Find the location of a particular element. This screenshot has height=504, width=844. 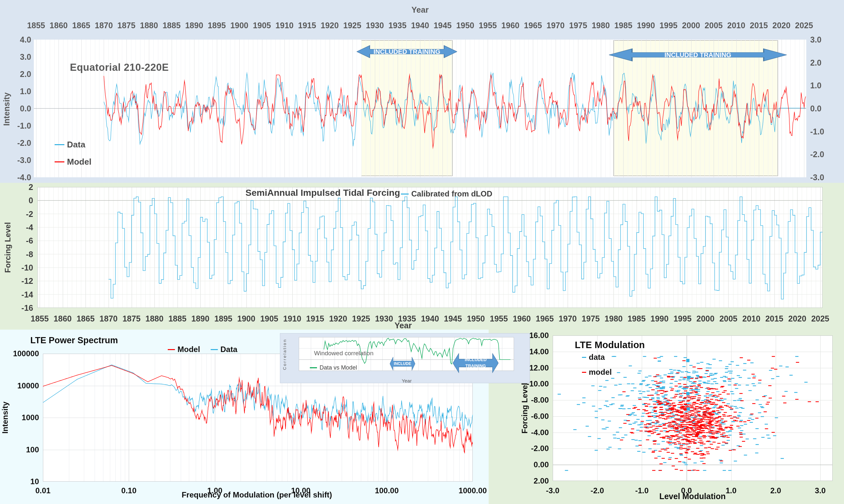

ins-x-axis-title: Year is located at coordinates (407, 381).